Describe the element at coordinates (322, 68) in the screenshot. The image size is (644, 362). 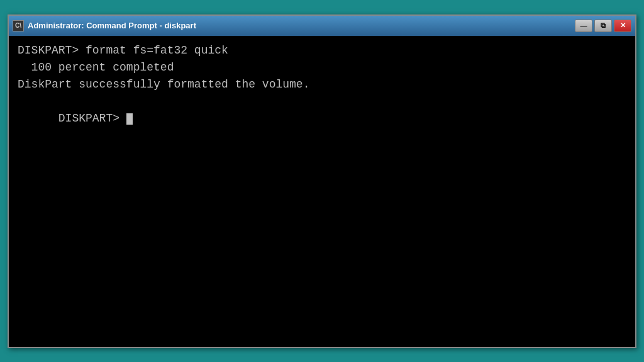
I see `terminal-line-3: 100 percent completed` at that location.